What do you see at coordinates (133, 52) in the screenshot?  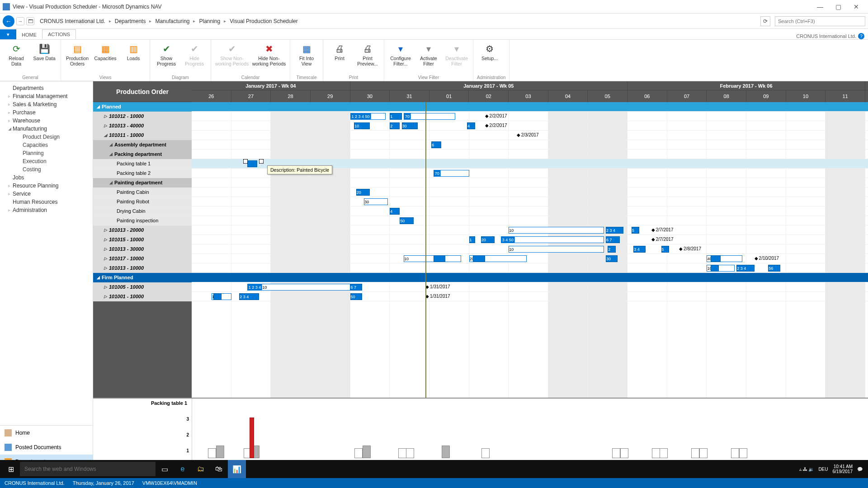 I see `loads-button: ▥Loads` at bounding box center [133, 52].